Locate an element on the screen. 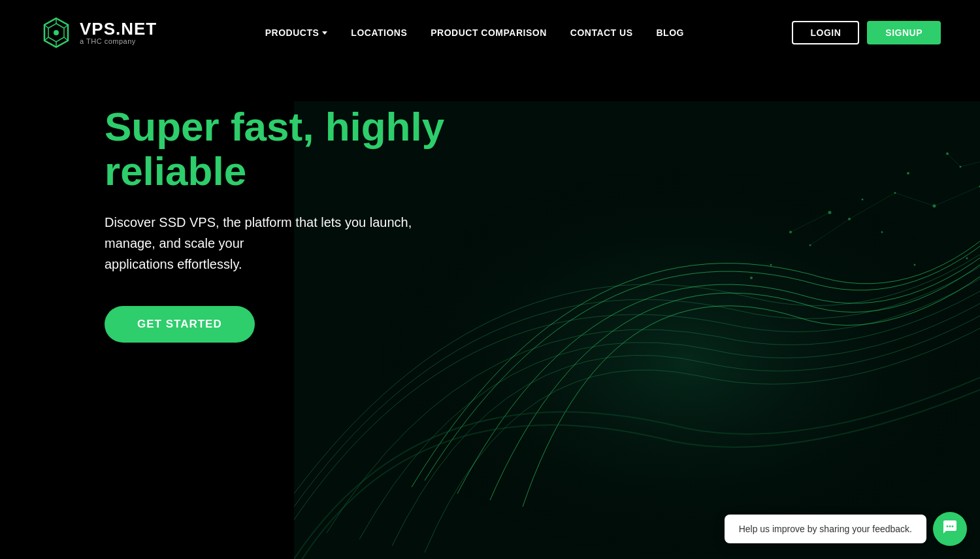 The height and width of the screenshot is (559, 980). nav-locations: LOCATIONS is located at coordinates (379, 33).